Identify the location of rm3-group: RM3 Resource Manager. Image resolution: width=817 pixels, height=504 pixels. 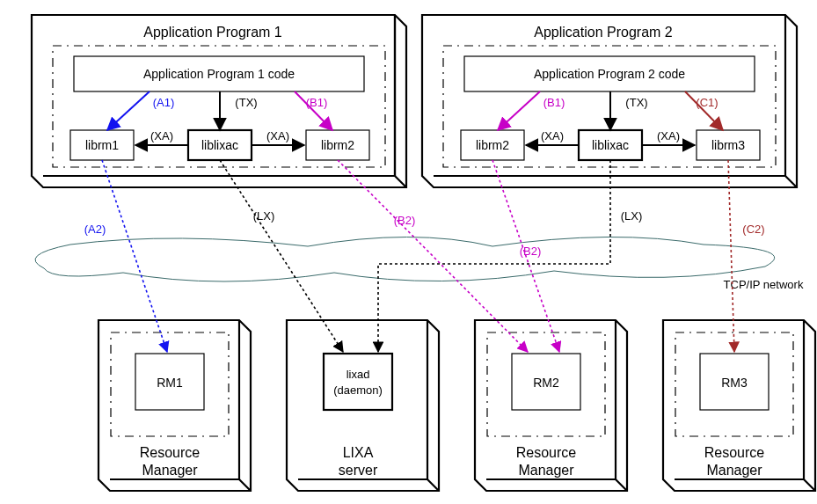
(739, 405).